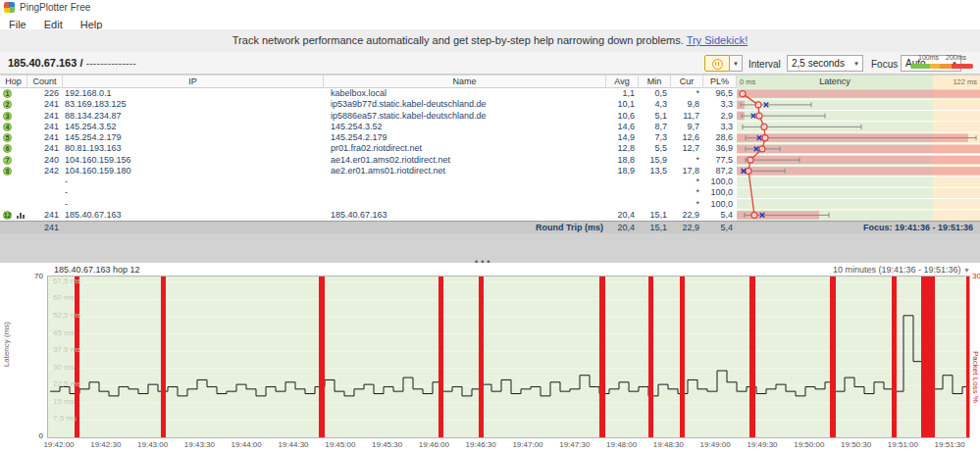 The height and width of the screenshot is (453, 980). Describe the element at coordinates (687, 82) in the screenshot. I see `header-cur: Cur` at that location.